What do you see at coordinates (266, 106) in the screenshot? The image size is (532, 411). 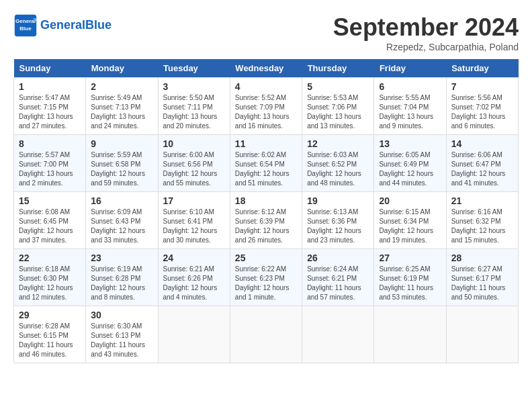 I see `calendar-week-row: 1Sunrise: 5:47 AMSunset: 7:15 PMDaylight…` at bounding box center [266, 106].